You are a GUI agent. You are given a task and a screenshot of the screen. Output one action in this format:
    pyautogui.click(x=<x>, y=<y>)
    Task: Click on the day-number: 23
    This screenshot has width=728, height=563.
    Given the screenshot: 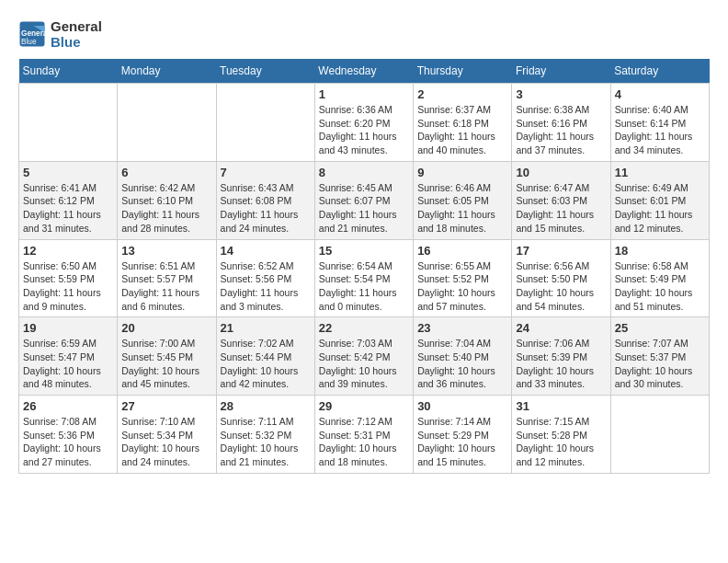 What is the action you would take?
    pyautogui.click(x=462, y=327)
    